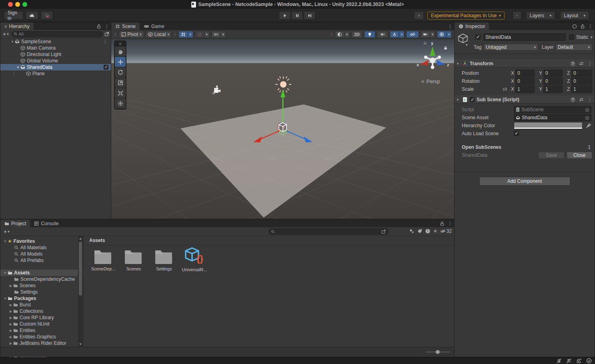 The image size is (595, 364). Describe the element at coordinates (42, 343) in the screenshot. I see `tree-item-jetbrains-rider-editor: ▶ JetBrains Rider Editor` at that location.